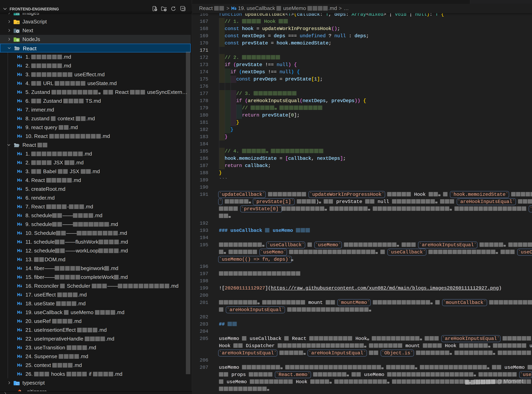  Describe the element at coordinates (18, 23) in the screenshot. I see `svg-text: JS` at that location.